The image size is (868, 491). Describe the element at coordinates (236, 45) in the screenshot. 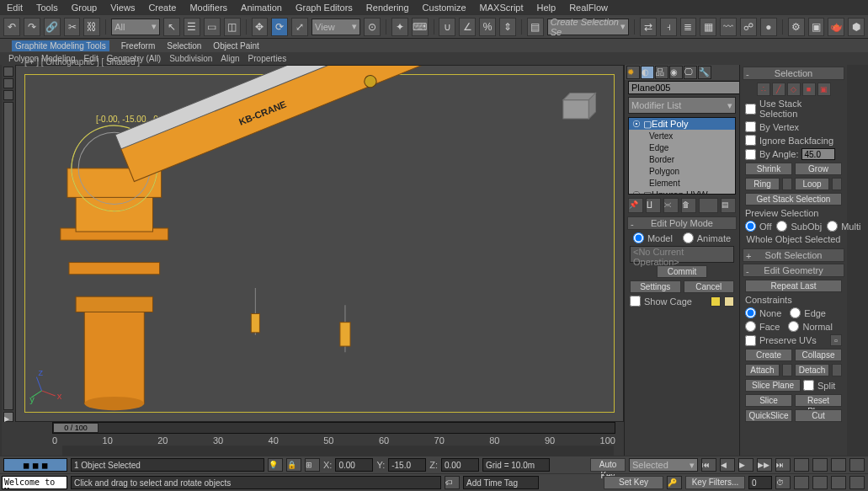

I see `tab-object-paint: Object Paint` at that location.